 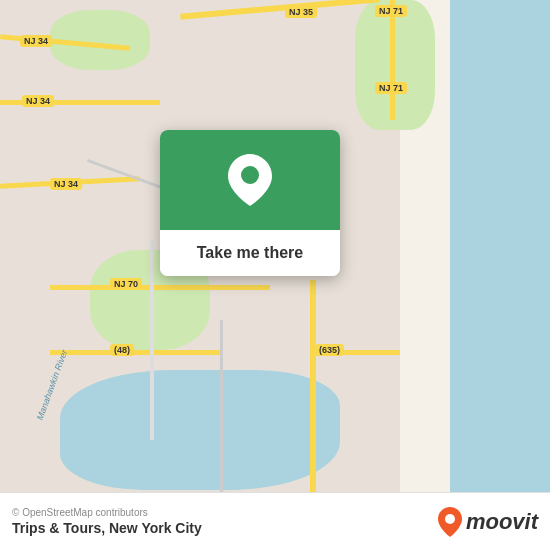 What do you see at coordinates (107, 522) in the screenshot?
I see `bottom-left-info: © OpenStreetMap contributors Trips & Tou…` at bounding box center [107, 522].